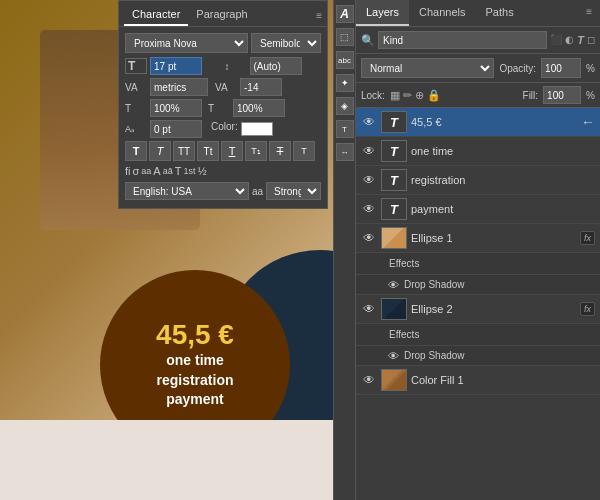 This screenshot has width=600, height=500. What do you see at coordinates (146, 171) in the screenshot?
I see `discretionary-btn: aa` at bounding box center [146, 171].